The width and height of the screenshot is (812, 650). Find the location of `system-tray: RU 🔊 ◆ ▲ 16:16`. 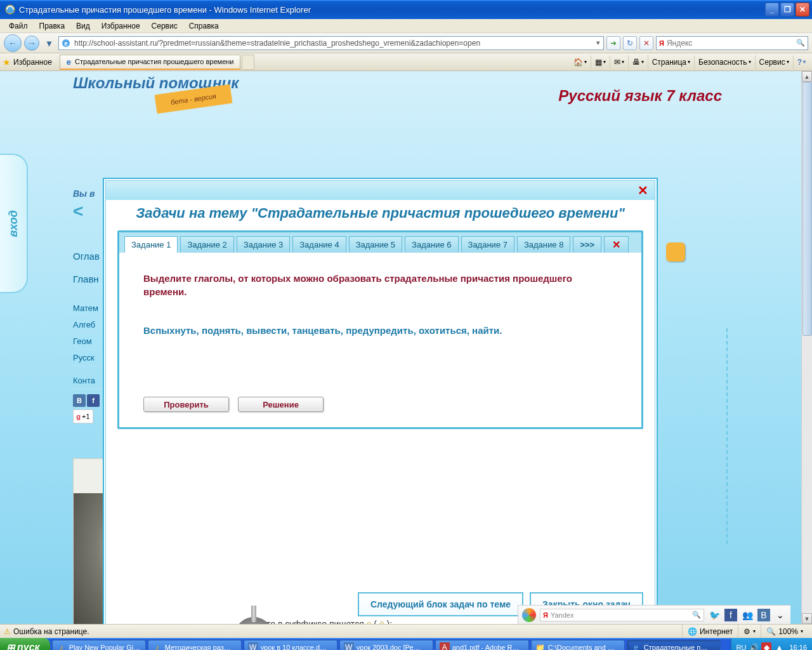

system-tray: RU 🔊 ◆ ▲ 16:16 is located at coordinates (771, 644).